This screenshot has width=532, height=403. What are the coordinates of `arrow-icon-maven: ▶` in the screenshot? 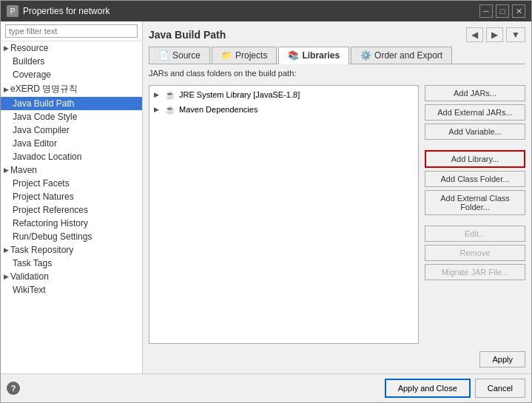 It's located at (6, 170).